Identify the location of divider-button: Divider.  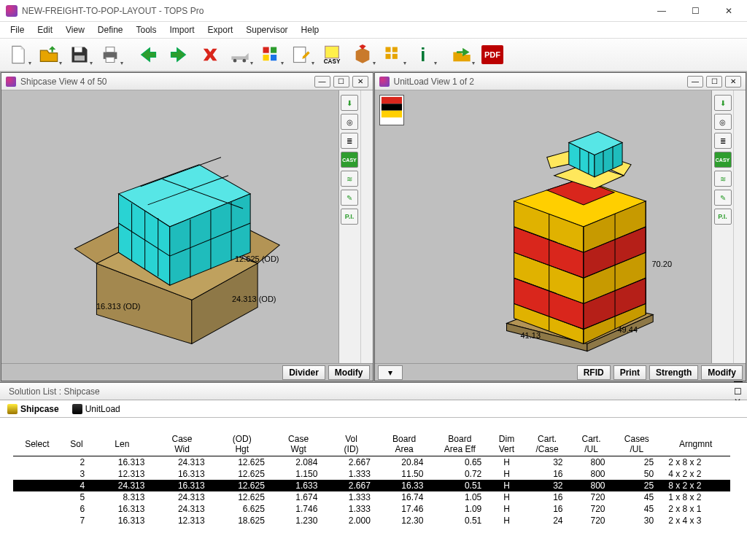
(303, 373).